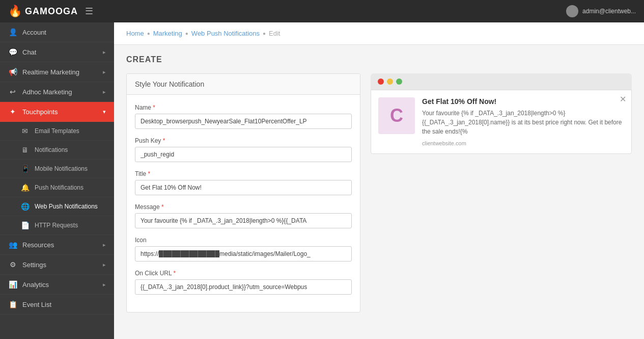  I want to click on notif-message: Your favourite {% if _DATA_.3_jan_2018|l…, so click(523, 122).